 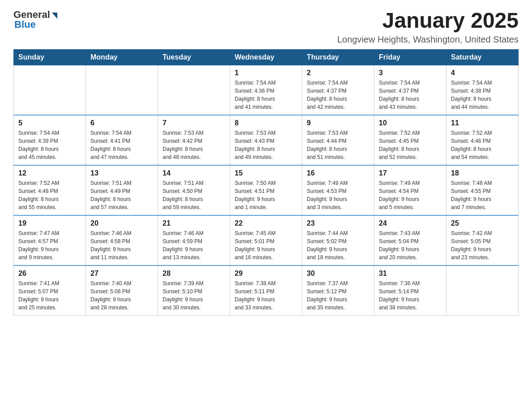 I want to click on calendar-cell: 4Sunrise: 7:54 AM Sunset: 4:38 PM Daylig…, so click(x=483, y=90).